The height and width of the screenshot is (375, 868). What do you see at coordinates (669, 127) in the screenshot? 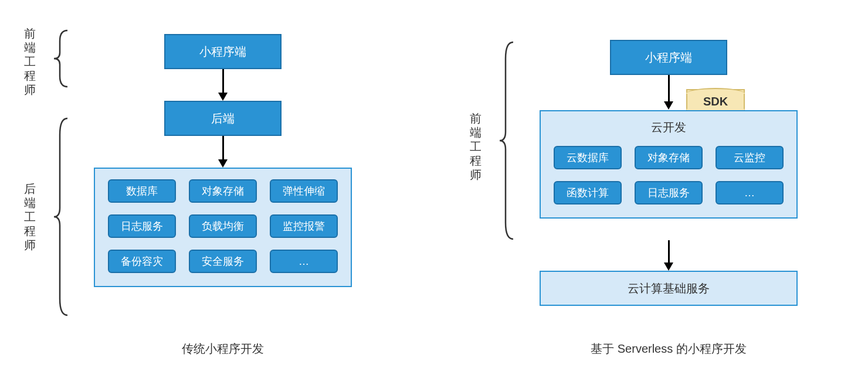
I see `cloud-dev-title: 云开发` at bounding box center [669, 127].